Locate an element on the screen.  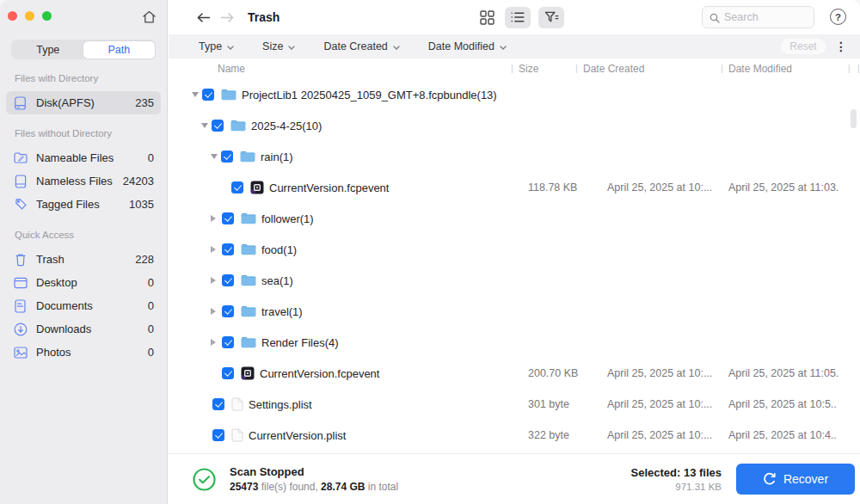
minimize-button is located at coordinates (29, 15).